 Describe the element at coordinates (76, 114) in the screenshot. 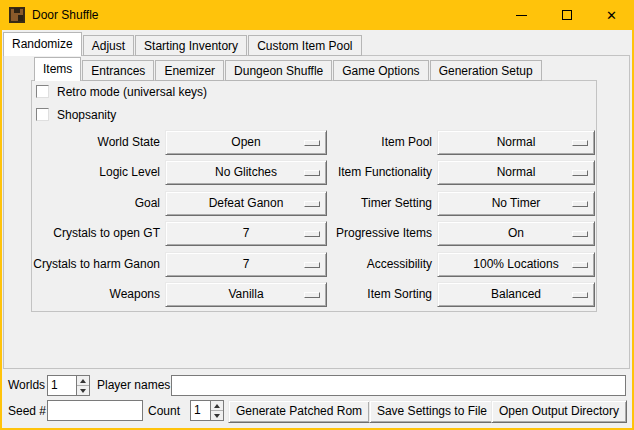

I see `shopsanity-checkbox: Shopsanity` at that location.